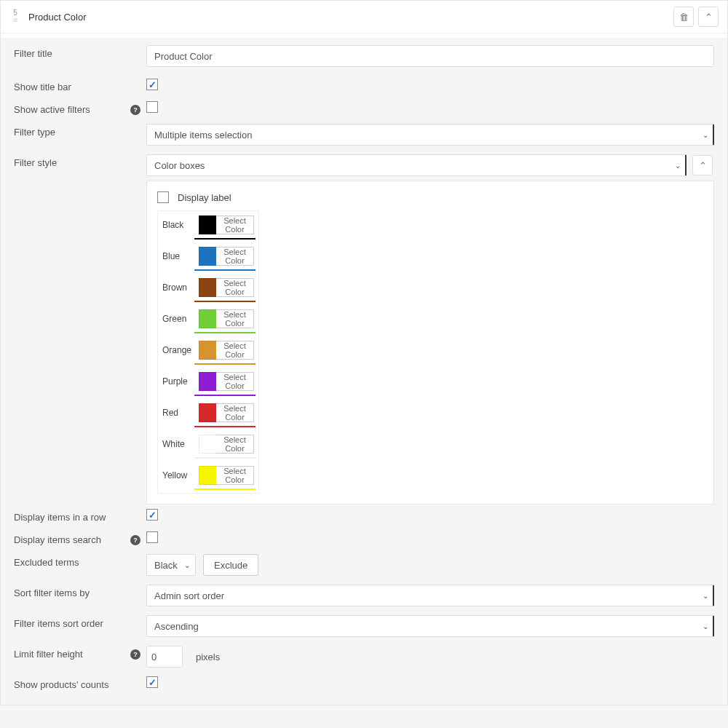  Describe the element at coordinates (178, 225) in the screenshot. I see `color-name: Black` at that location.